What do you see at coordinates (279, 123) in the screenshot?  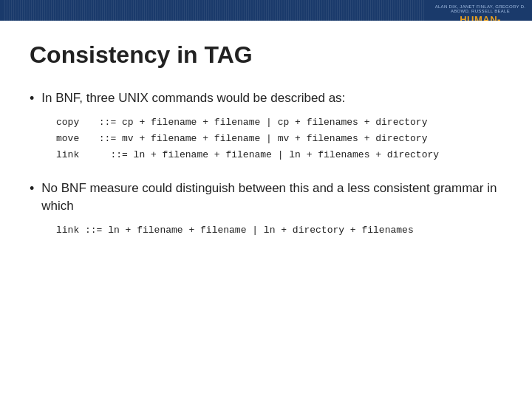 I see `bnf-row-copy: copy ::= cp + filename + filename | cp +…` at bounding box center [279, 123].